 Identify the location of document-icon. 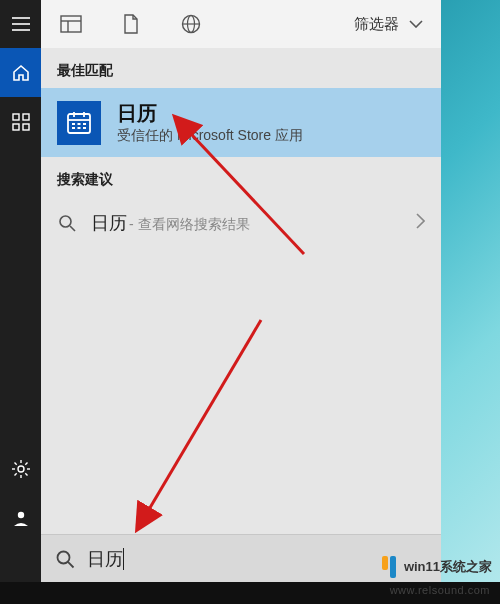
(131, 24).